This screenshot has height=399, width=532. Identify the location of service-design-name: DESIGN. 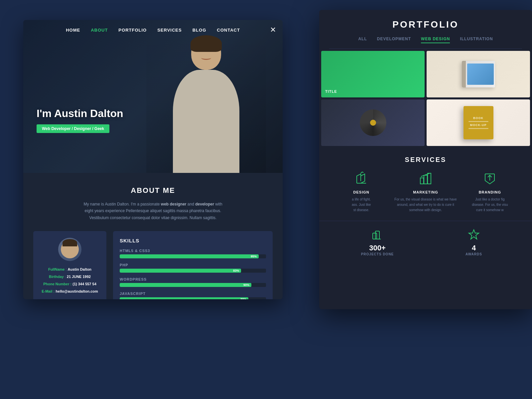
(361, 192).